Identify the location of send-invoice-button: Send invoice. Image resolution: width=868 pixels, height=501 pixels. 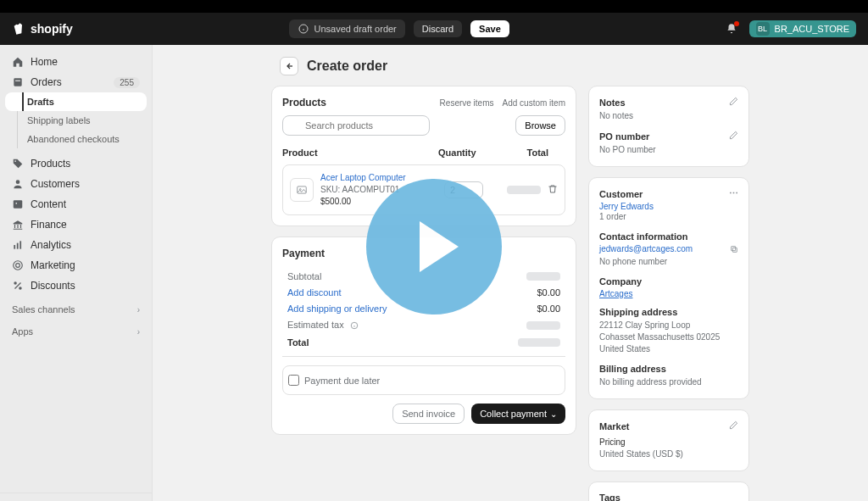
(429, 414).